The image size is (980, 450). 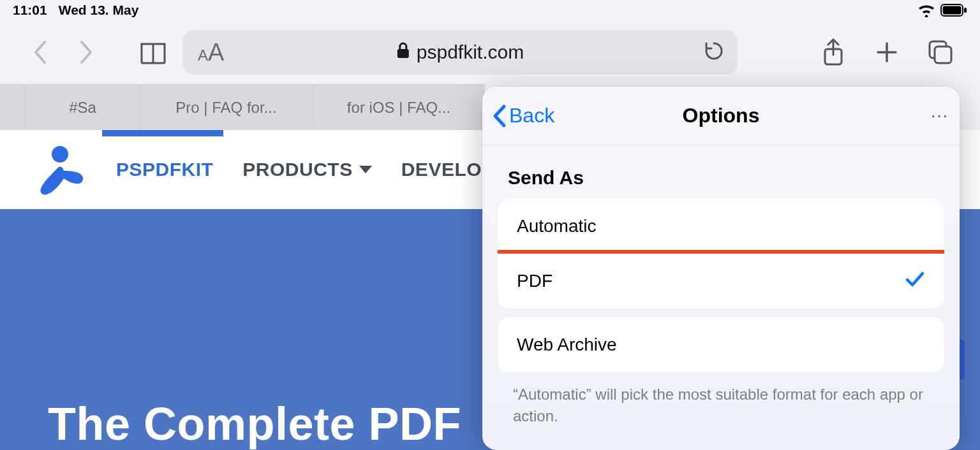 I want to click on bookmarks-button, so click(x=153, y=52).